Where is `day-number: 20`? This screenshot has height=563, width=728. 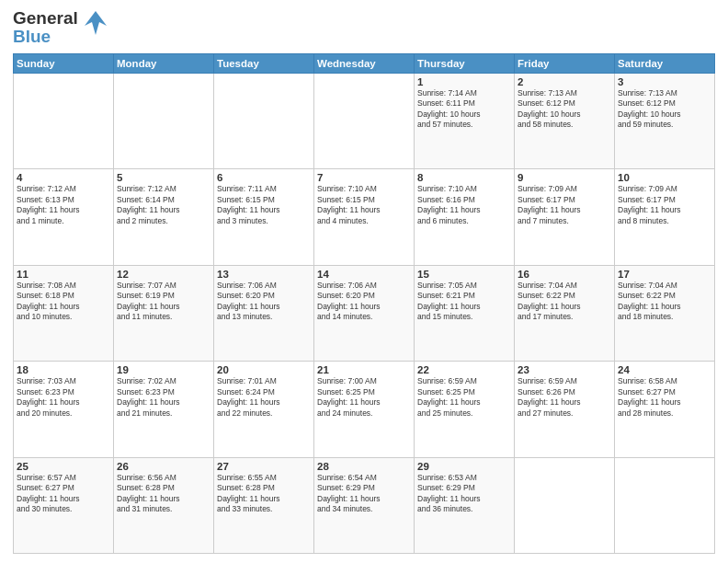
day-number: 20 is located at coordinates (264, 370).